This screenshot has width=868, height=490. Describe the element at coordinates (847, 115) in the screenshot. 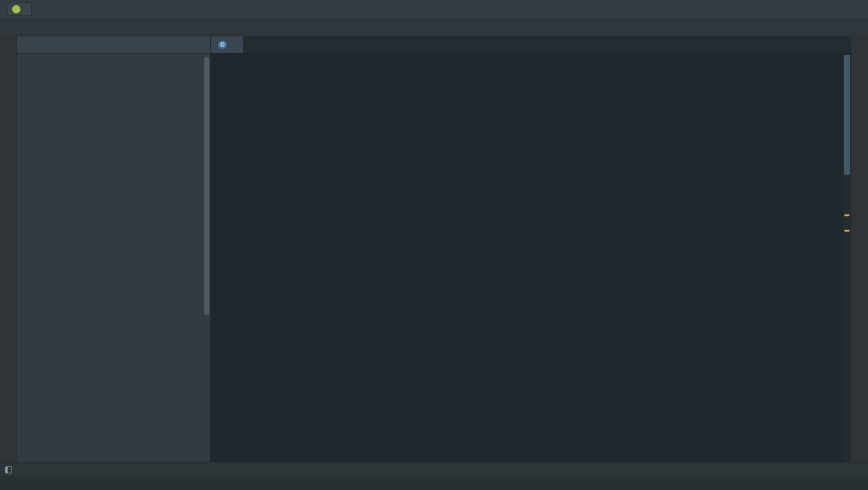

I see `editor-scrollbar-thumb` at that location.